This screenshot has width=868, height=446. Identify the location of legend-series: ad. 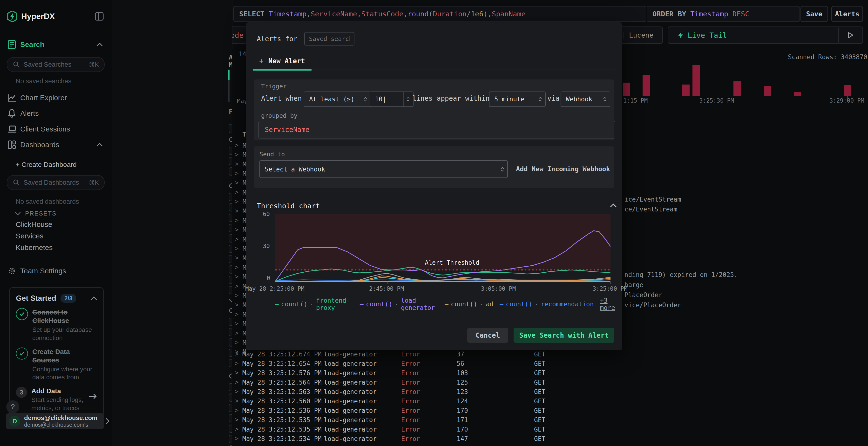
(490, 304).